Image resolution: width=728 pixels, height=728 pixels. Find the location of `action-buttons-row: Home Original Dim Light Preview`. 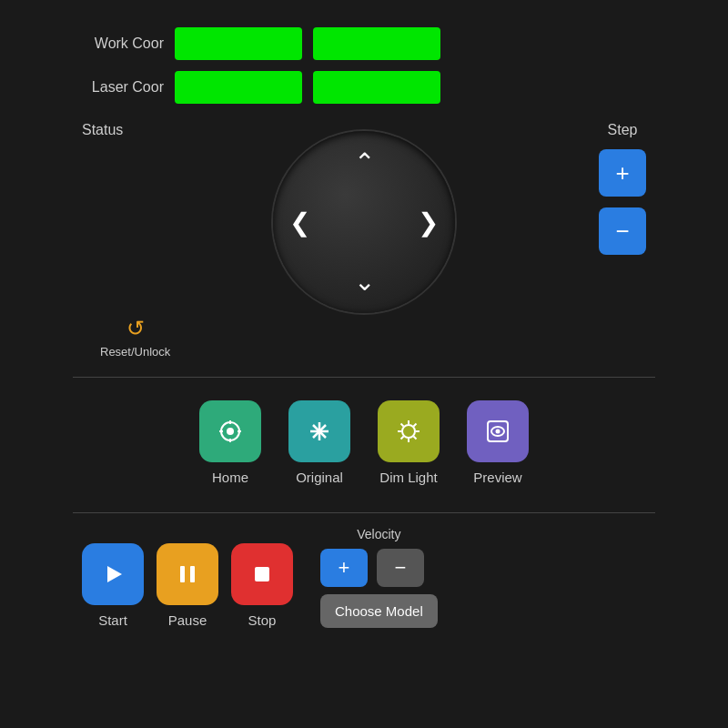

action-buttons-row: Home Original Dim Light Preview is located at coordinates (364, 442).